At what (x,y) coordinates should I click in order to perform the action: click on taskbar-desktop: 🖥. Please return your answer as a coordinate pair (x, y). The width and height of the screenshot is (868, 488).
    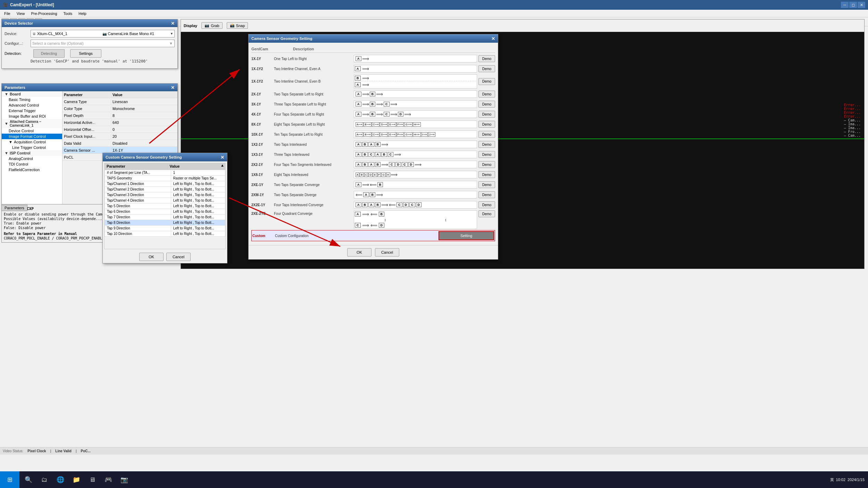
    Looking at the image, I should click on (92, 480).